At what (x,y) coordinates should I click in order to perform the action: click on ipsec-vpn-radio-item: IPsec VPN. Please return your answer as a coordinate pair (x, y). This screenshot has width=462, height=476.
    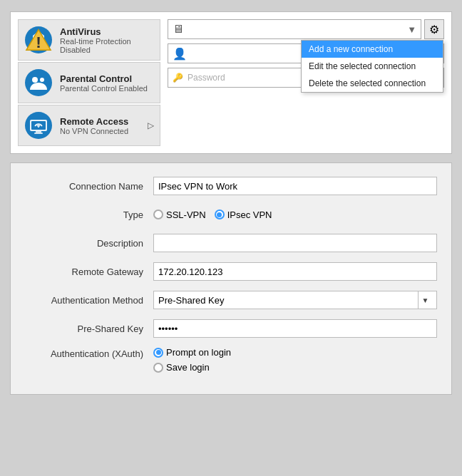
    Looking at the image, I should click on (244, 215).